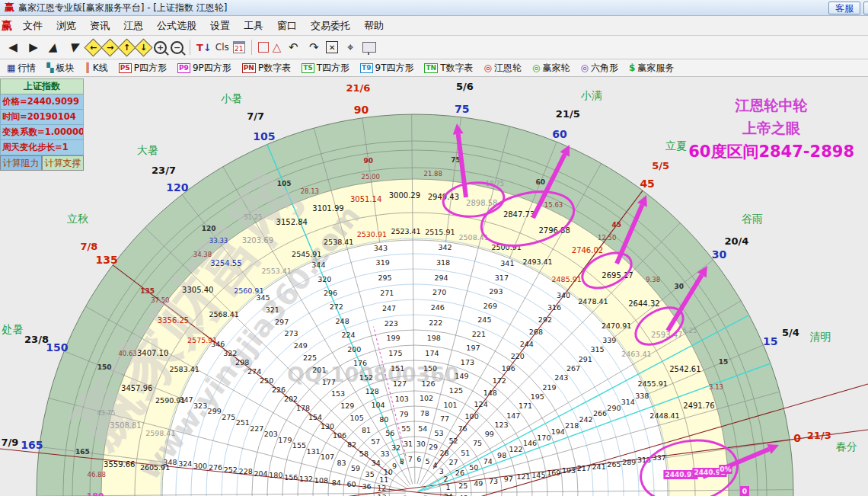 This screenshot has height=496, width=868. I want to click on spiral-number: 107, so click(327, 457).